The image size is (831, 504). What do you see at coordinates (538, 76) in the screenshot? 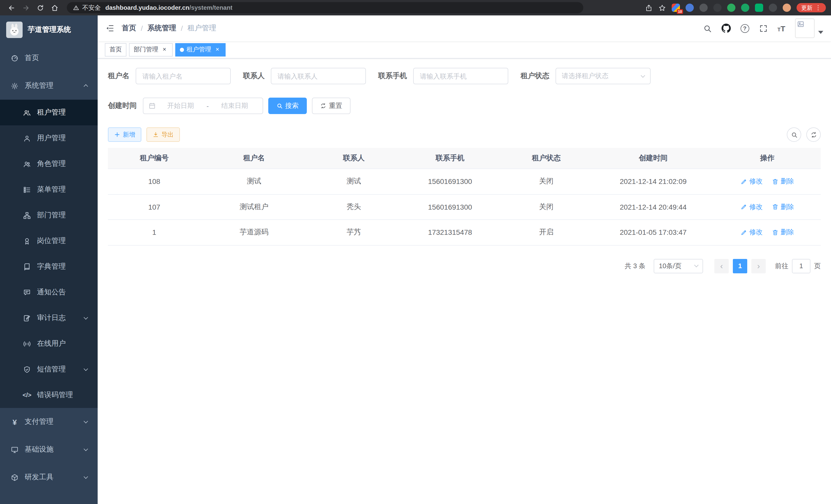
I see `status-label: 租户状态` at bounding box center [538, 76].